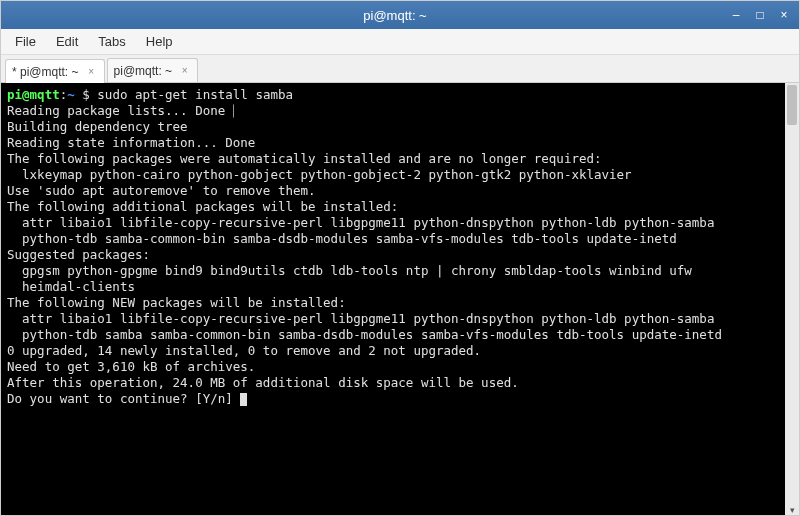 Image resolution: width=800 pixels, height=516 pixels. I want to click on command-text: sudo apt-get install, so click(176, 94).